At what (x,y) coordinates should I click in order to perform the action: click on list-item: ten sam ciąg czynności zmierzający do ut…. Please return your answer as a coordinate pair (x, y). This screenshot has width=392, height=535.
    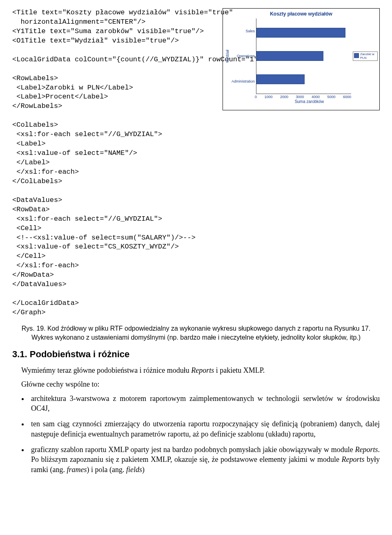
    Looking at the image, I should click on (204, 429).